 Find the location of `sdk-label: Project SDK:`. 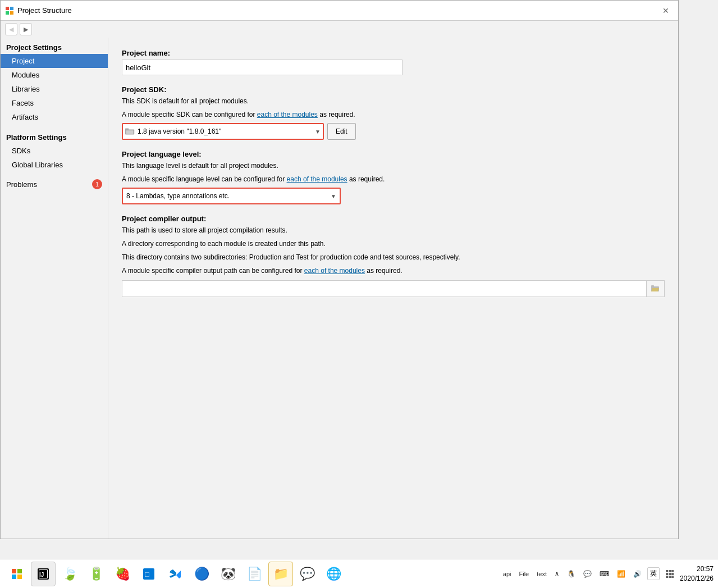

sdk-label: Project SDK: is located at coordinates (393, 90).